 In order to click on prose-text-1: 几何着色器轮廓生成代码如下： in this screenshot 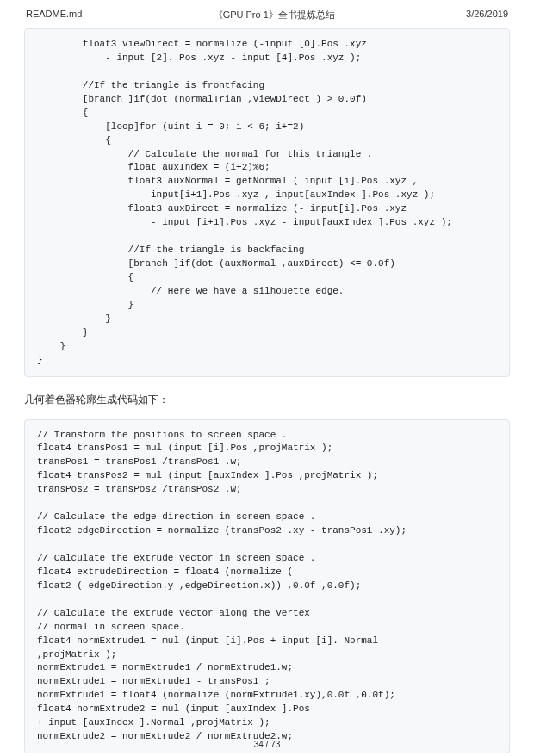, I will do `click(267, 400)`.